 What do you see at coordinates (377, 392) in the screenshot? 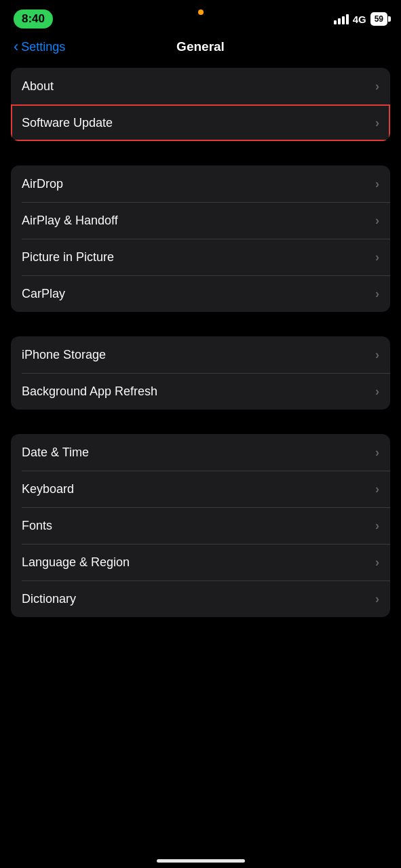
I see `background-app-refresh-chevron-icon: ›` at bounding box center [377, 392].